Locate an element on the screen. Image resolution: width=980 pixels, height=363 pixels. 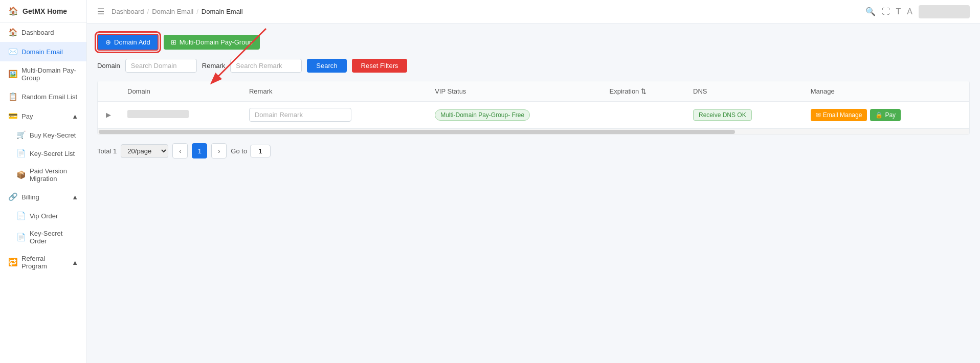
sidebar-item-key-secret-order: 📄 Key-Secret Order is located at coordinates (43, 237).